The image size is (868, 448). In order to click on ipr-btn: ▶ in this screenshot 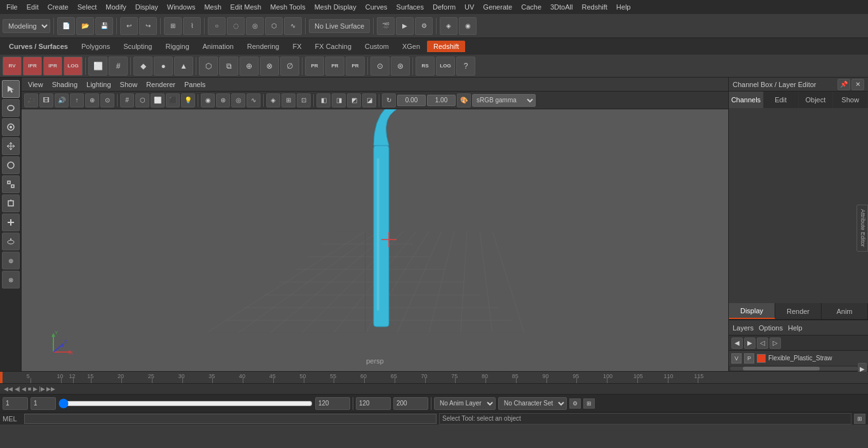, I will do `click(405, 26)`.